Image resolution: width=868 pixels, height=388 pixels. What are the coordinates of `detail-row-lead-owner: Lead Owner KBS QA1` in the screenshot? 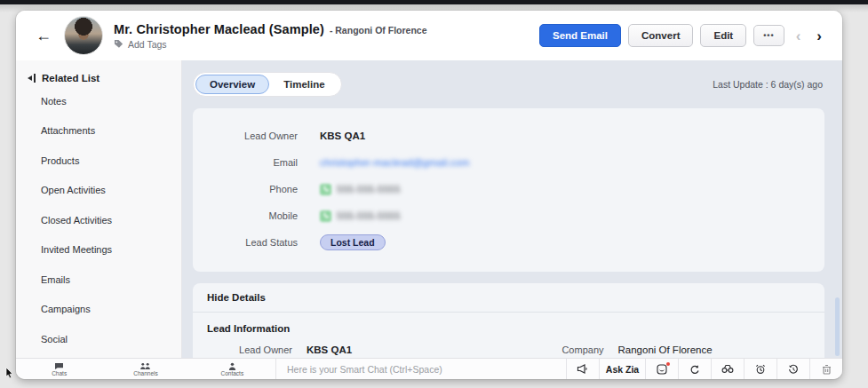 It's located at (348, 348).